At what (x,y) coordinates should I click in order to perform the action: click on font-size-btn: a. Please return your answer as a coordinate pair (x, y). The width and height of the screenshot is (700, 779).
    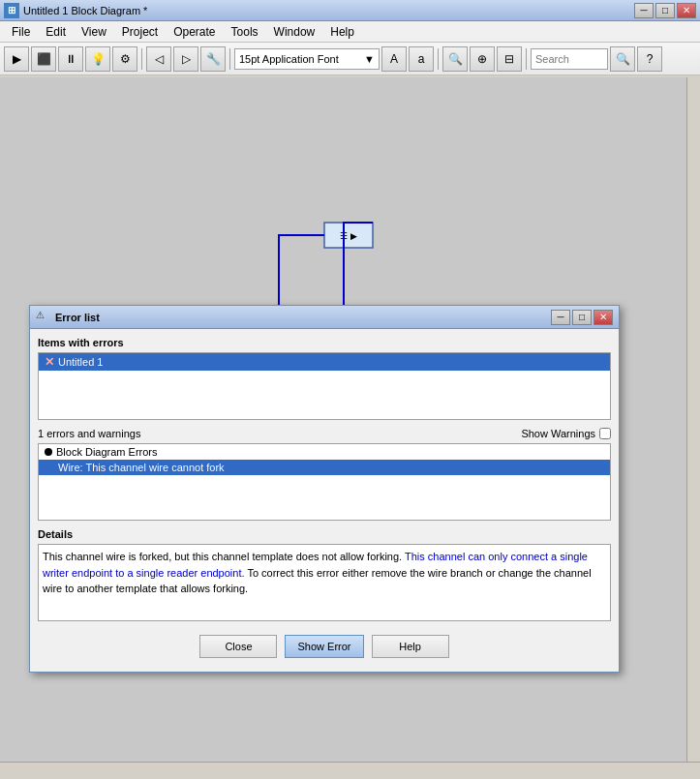
    Looking at the image, I should click on (421, 59).